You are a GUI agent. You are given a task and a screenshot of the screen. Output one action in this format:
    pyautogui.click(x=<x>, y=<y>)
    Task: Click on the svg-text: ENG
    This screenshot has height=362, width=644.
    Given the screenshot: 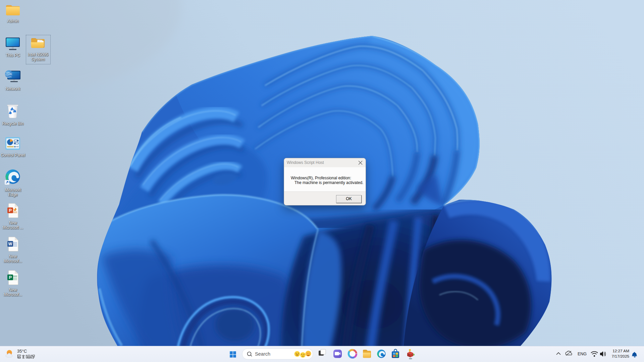 What is the action you would take?
    pyautogui.click(x=582, y=354)
    